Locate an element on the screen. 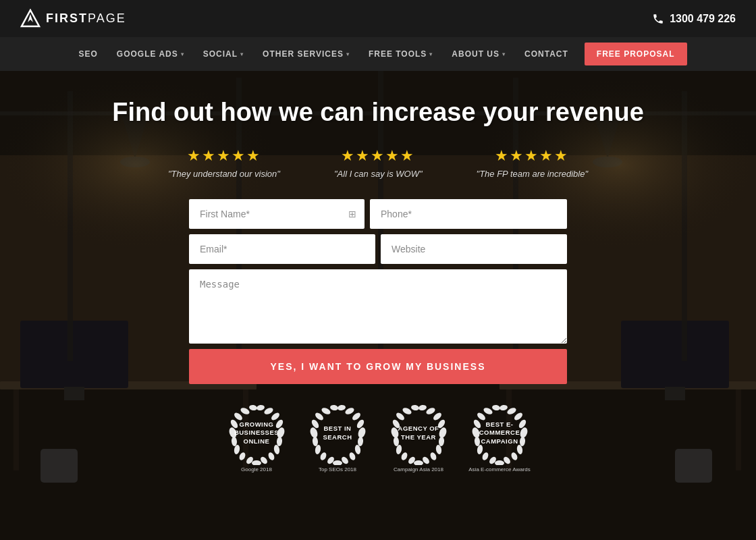 This screenshot has height=540, width=756. logo-icon is located at coordinates (30, 19).